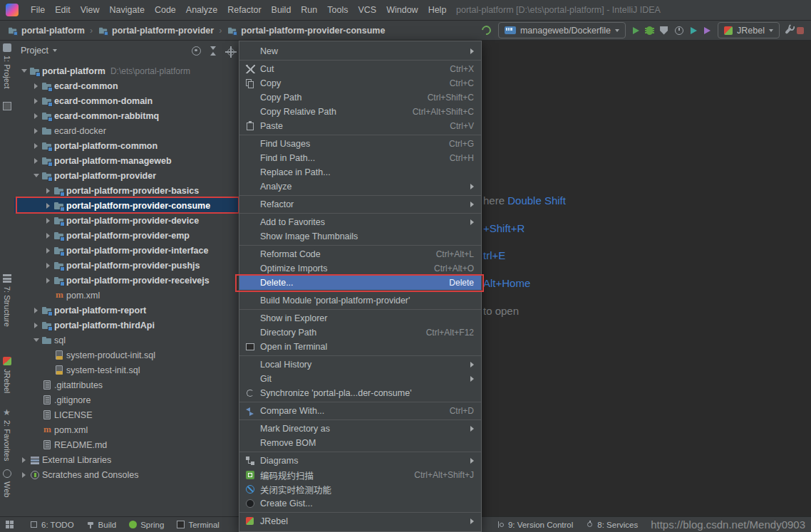 This screenshot has height=532, width=811. Describe the element at coordinates (46, 31) in the screenshot. I see `breadcrumb-item: portal-platform` at that location.